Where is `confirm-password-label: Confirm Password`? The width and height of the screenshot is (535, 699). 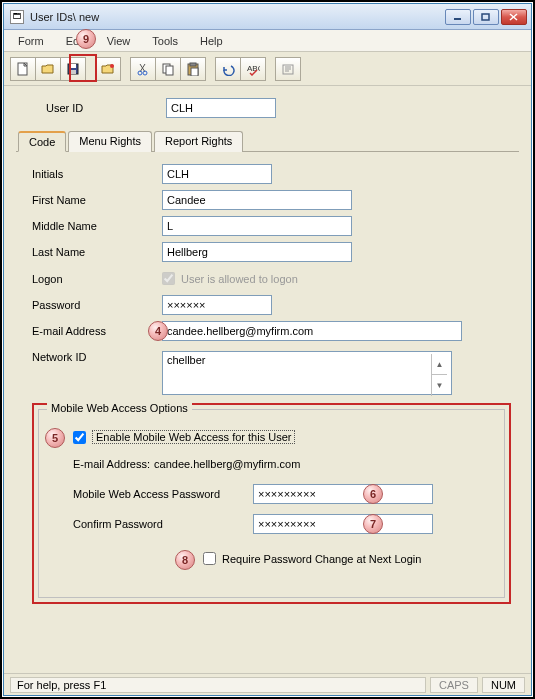
confirm-password-label: Confirm Password is located at coordinates (163, 524).